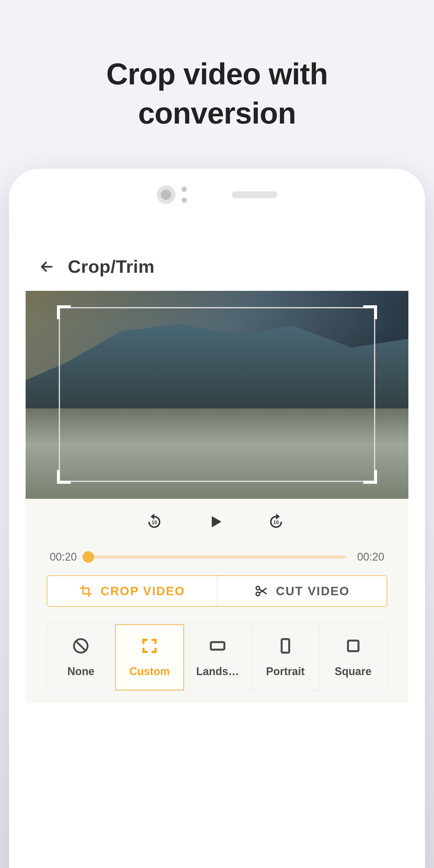  I want to click on seek-thumb, so click(88, 557).